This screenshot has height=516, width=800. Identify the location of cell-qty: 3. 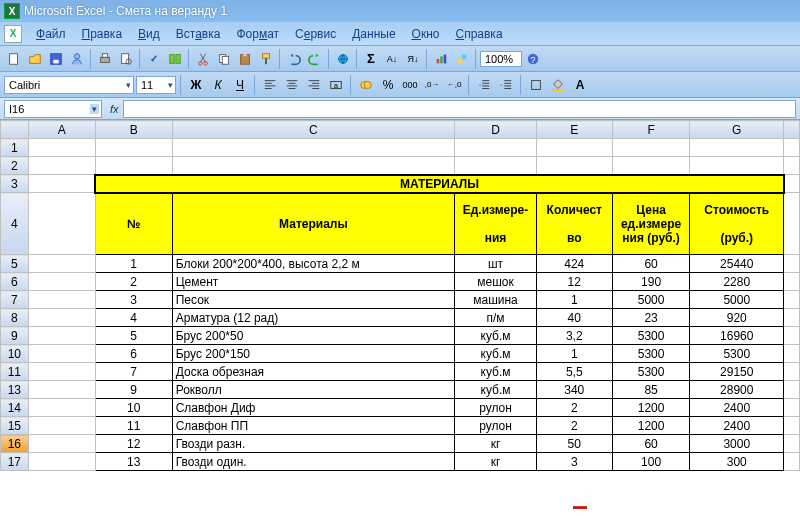
(574, 462).